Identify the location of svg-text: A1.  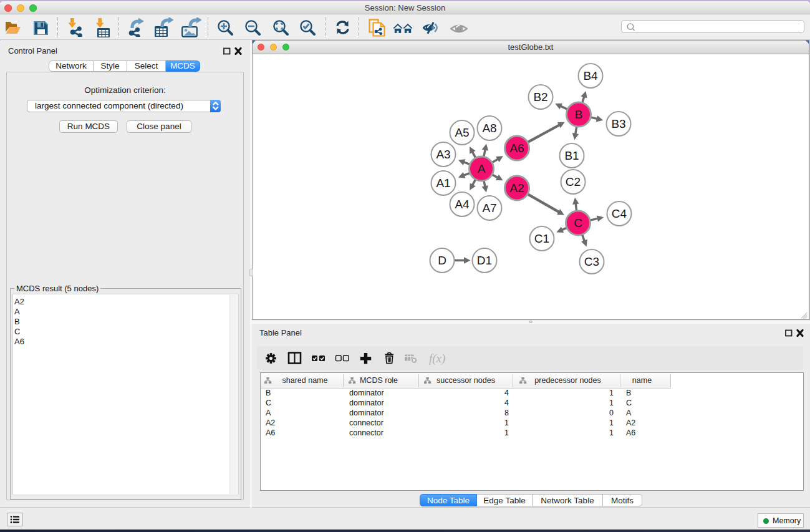
(443, 183).